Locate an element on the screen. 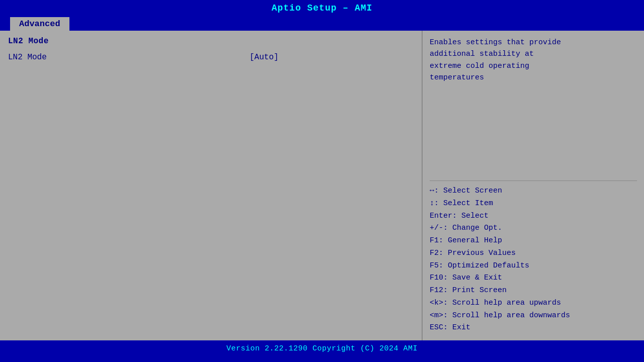 The width and height of the screenshot is (644, 362). help-line: additional stability at is located at coordinates (533, 54).